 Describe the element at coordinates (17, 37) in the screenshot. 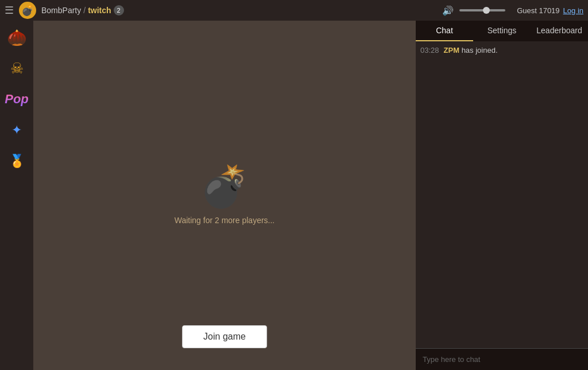

I see `sidebar-item-home: 🌰` at that location.